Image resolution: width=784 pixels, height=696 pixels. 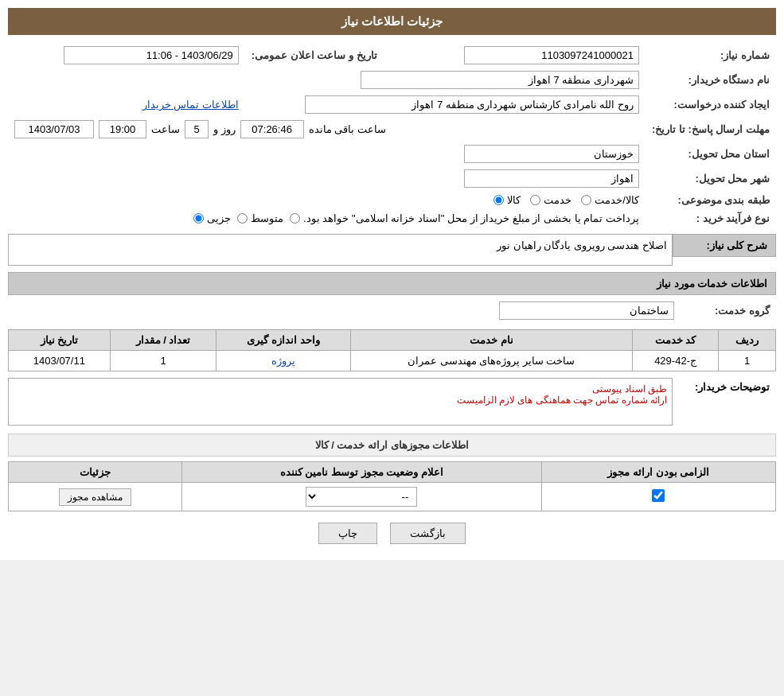 What do you see at coordinates (428, 533) in the screenshot?
I see `back-button: بازگشت` at bounding box center [428, 533].